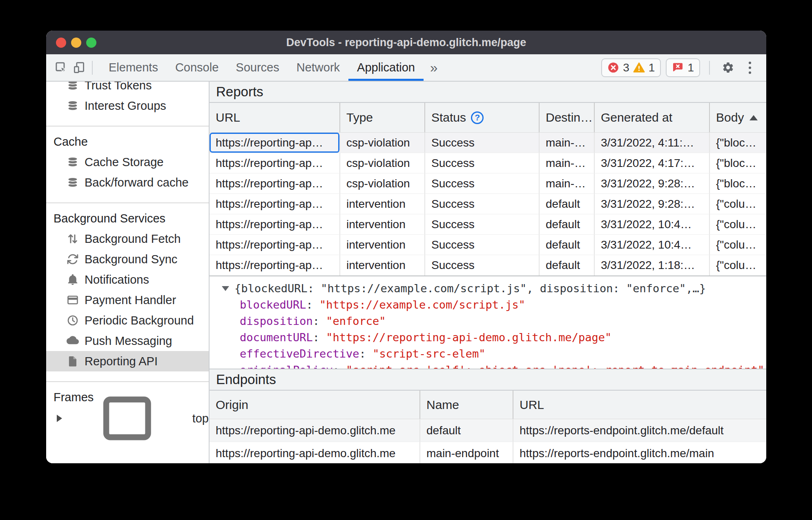 This screenshot has height=520, width=812. I want to click on tab-network: Network, so click(318, 68).